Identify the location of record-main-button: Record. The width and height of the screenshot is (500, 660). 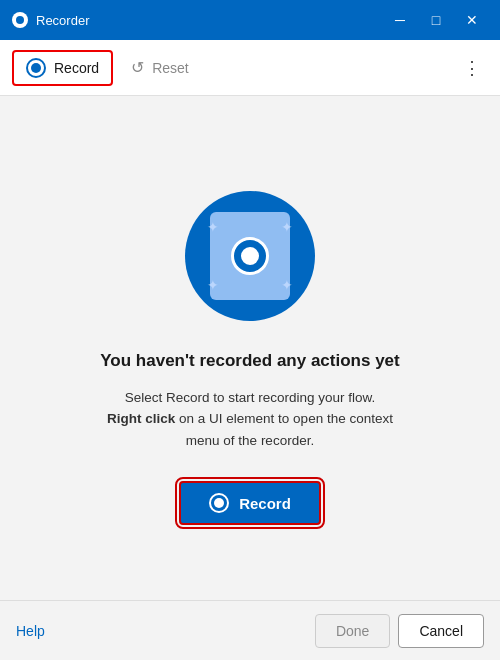
(250, 503).